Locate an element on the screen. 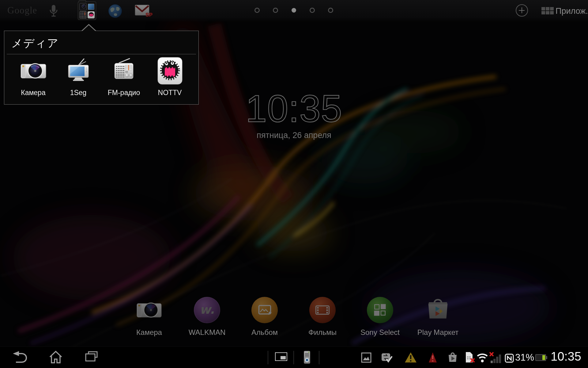 Image resolution: width=588 pixels, height=368 pixels. warning-red-icon is located at coordinates (433, 358).